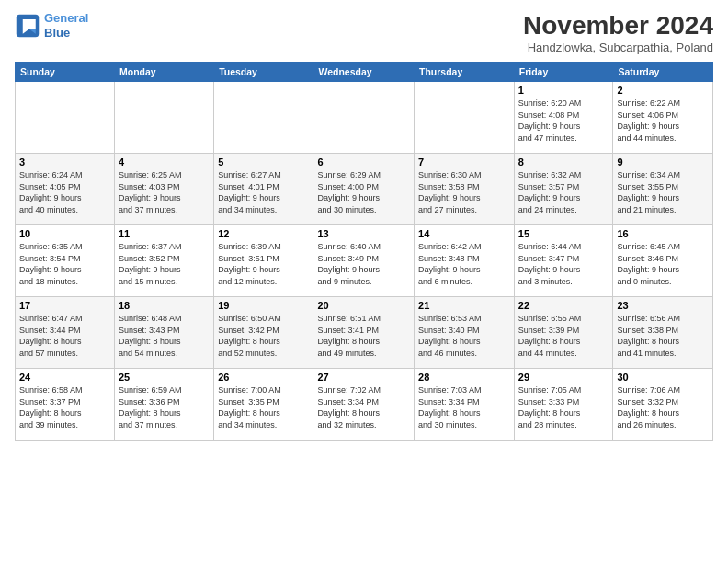 The width and height of the screenshot is (728, 563). What do you see at coordinates (464, 264) in the screenshot?
I see `day-info: Sunrise: 6:42 AM Sunset: 3:48 PM Dayligh…` at bounding box center [464, 264].